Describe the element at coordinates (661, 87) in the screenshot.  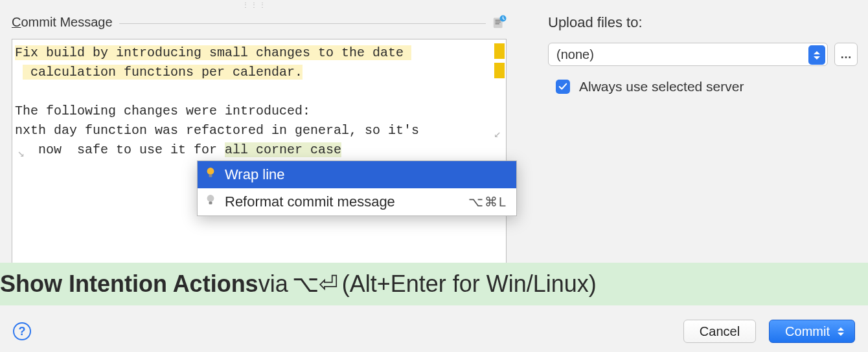
I see `always-use-server-label: Always use selected server` at that location.